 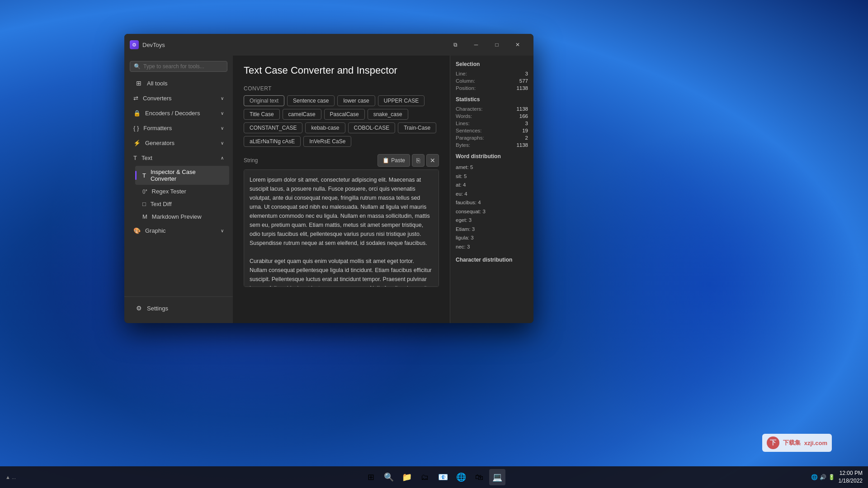 What do you see at coordinates (135, 158) in the screenshot?
I see `text-icon: T` at bounding box center [135, 158].